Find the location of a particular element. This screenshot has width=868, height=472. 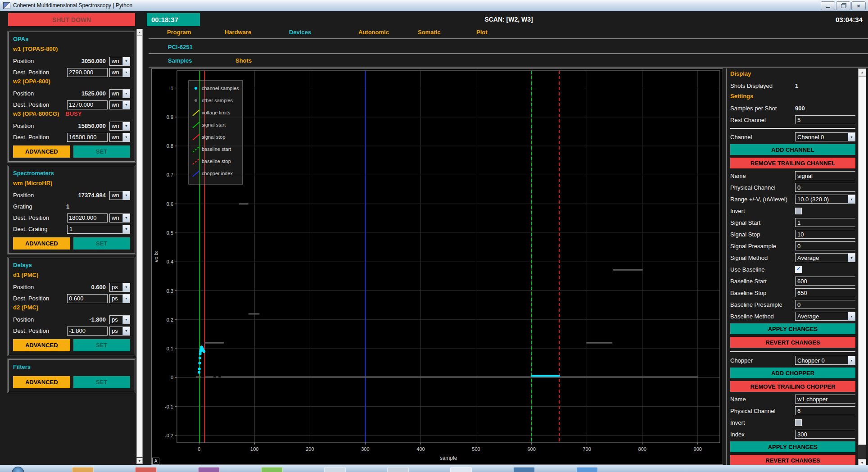

baseline-start-input is located at coordinates (825, 281).